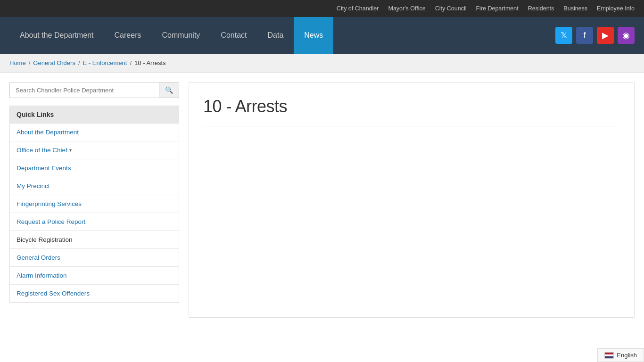 This screenshot has width=644, height=362. What do you see at coordinates (105, 63) in the screenshot?
I see `breadcrumb-link: E - Enforcement` at bounding box center [105, 63].